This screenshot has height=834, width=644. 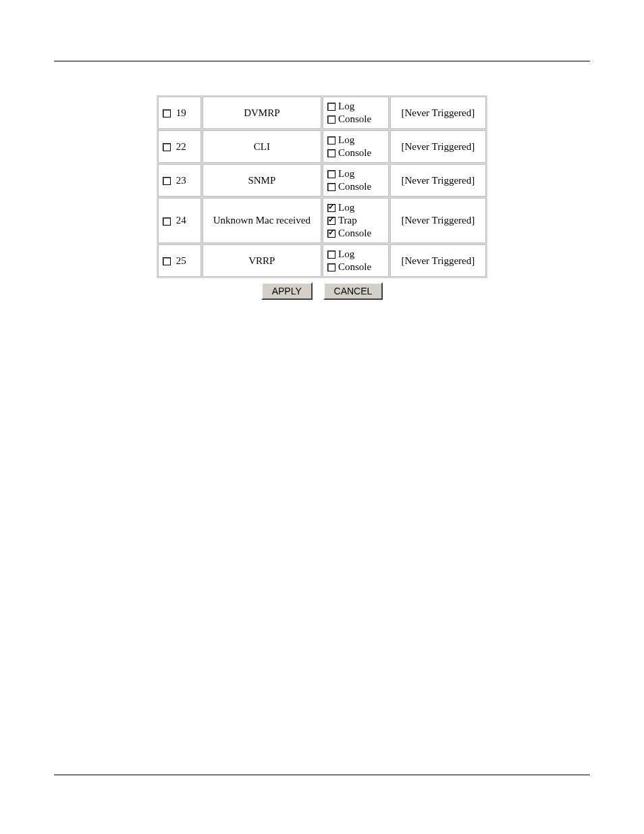 What do you see at coordinates (287, 291) in the screenshot?
I see `apply-button: APPLY` at bounding box center [287, 291].